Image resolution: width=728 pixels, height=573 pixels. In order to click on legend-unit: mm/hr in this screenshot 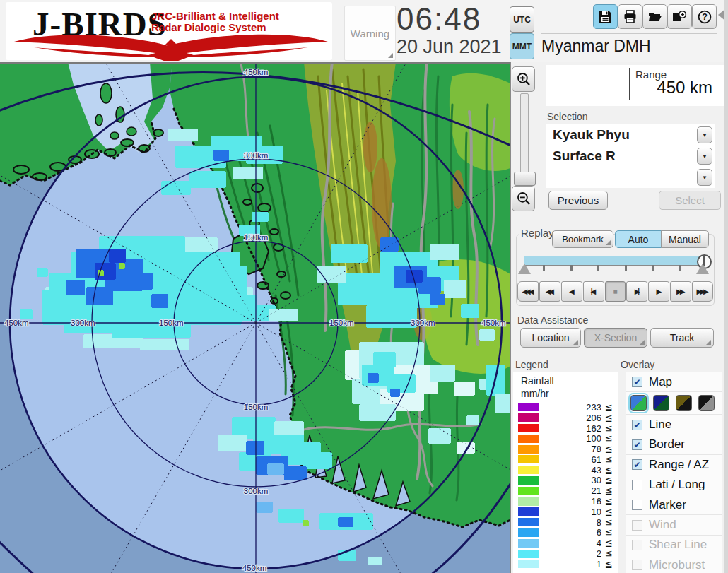, I will do `click(535, 394)`.